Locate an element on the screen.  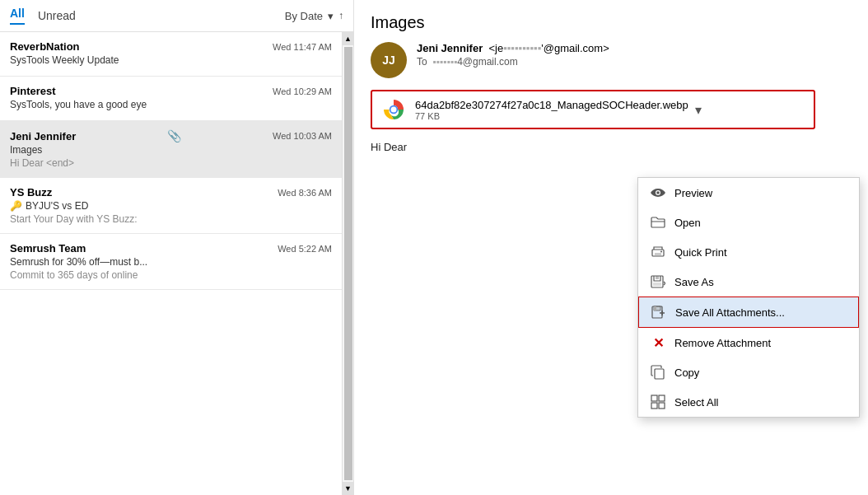
email-time-2: Wed 10:29 AM is located at coordinates (302, 91).